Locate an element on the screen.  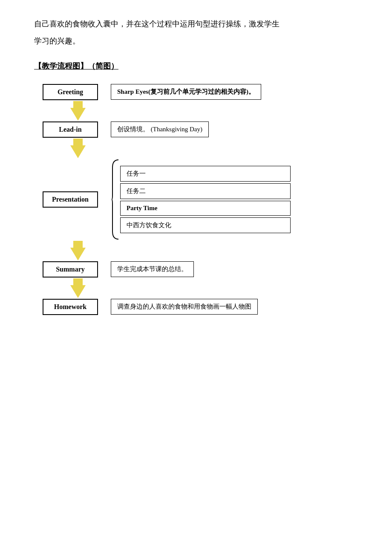
homework-row: Homework 调查身边的人喜欢的食物和用食物画一幅人物图 is located at coordinates (200, 307).